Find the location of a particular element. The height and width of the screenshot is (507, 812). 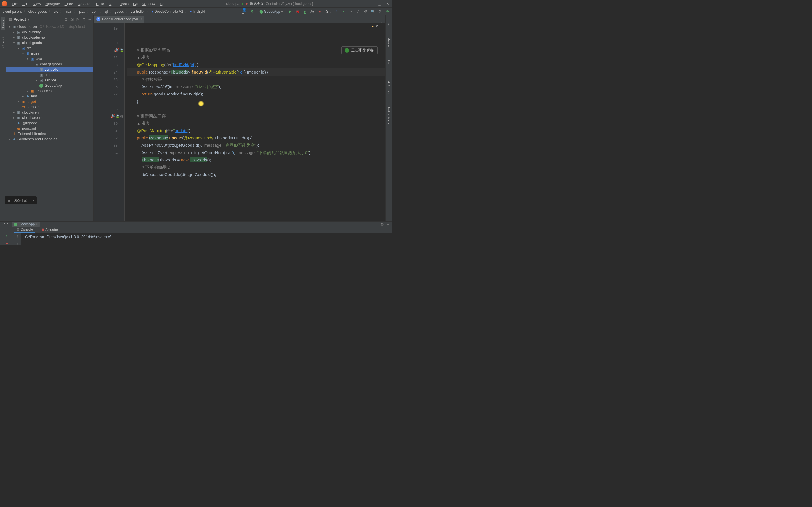

tree-item: ▾▣src is located at coordinates (50, 48).